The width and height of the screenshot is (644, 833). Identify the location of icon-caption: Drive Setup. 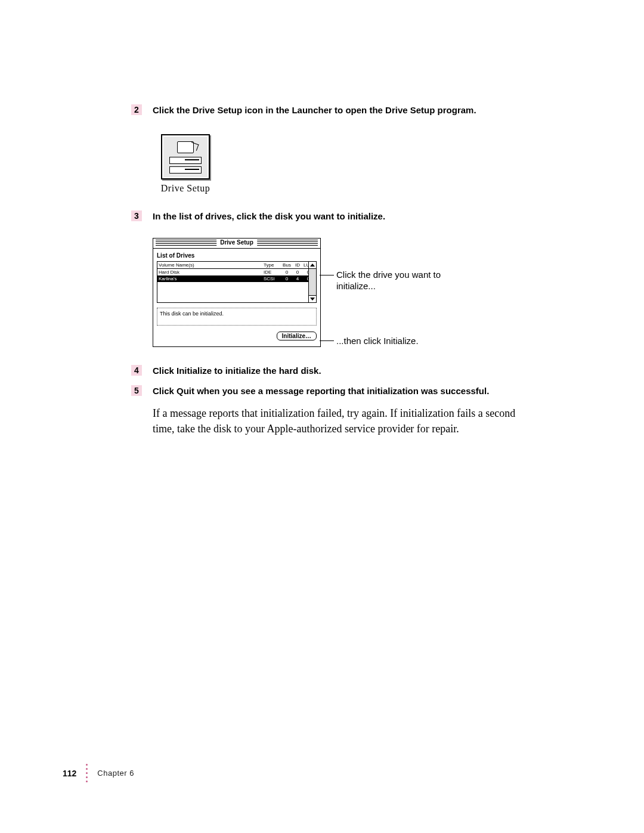
(185, 188).